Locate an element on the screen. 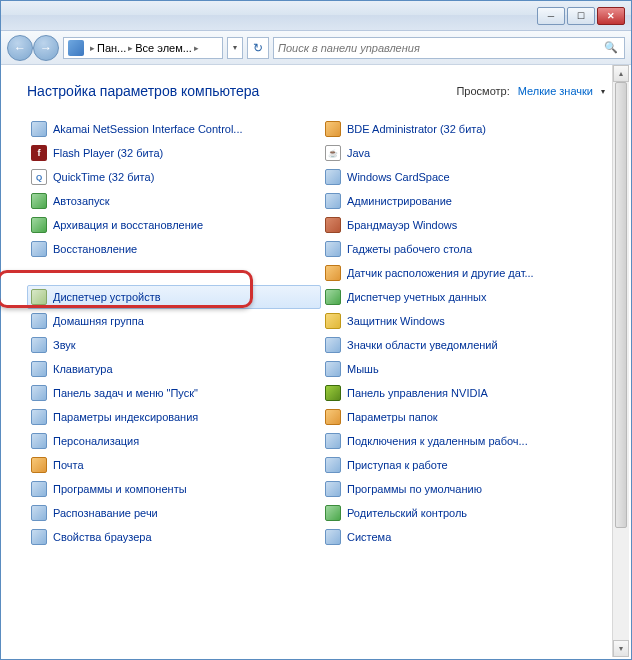 This screenshot has width=632, height=660. navigation-bar: ← → ▸ Пан... ▸ Все элем... ▸ ▾ ↻ 🔍 is located at coordinates (316, 48).